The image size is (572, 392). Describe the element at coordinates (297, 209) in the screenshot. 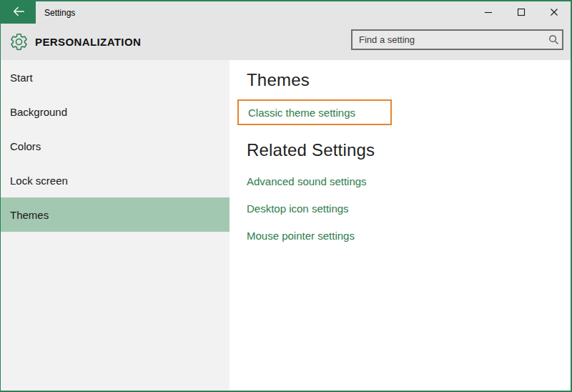

I see `link-desktop-icon-settings: Desktop icon settings` at that location.